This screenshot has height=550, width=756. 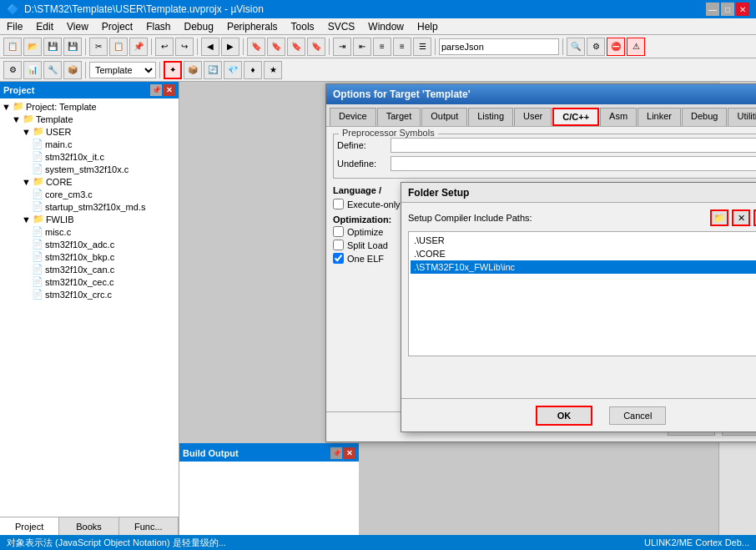 What do you see at coordinates (53, 70) in the screenshot?
I see `build3-button: 🔧` at bounding box center [53, 70].